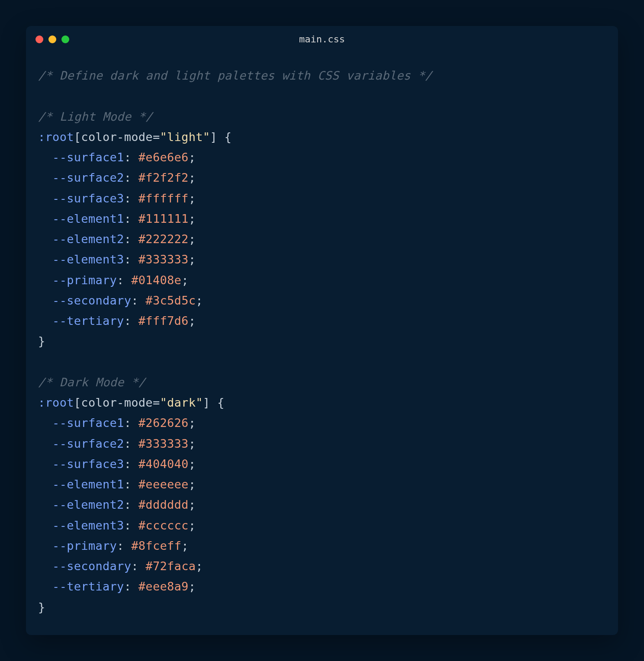 This screenshot has height=661, width=644. What do you see at coordinates (39, 39) in the screenshot?
I see `close-button` at bounding box center [39, 39].